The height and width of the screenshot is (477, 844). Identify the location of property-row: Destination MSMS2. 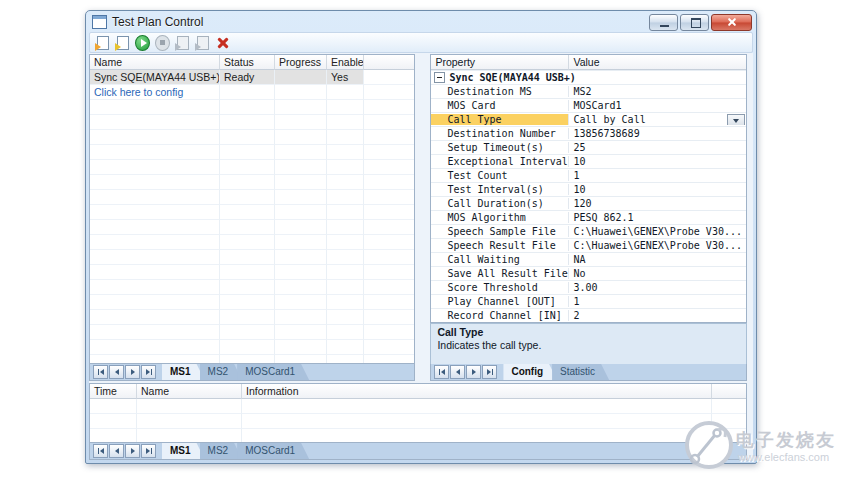
(588, 92).